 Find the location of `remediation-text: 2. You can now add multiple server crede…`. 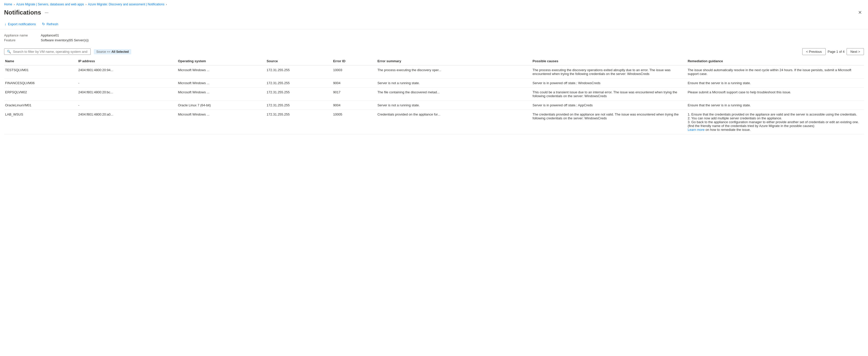

remediation-text: 2. You can now add multiple server crede… is located at coordinates (735, 118).